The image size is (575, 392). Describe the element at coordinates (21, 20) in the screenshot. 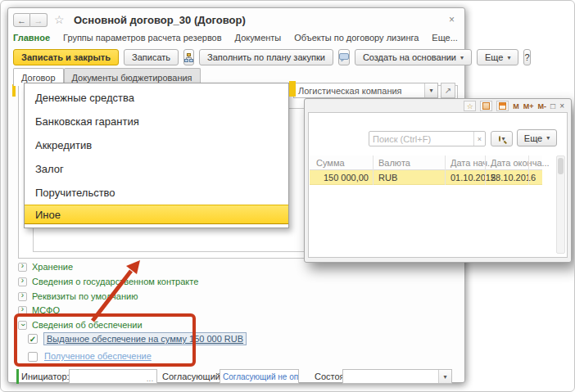

I see `back-button: ←` at that location.